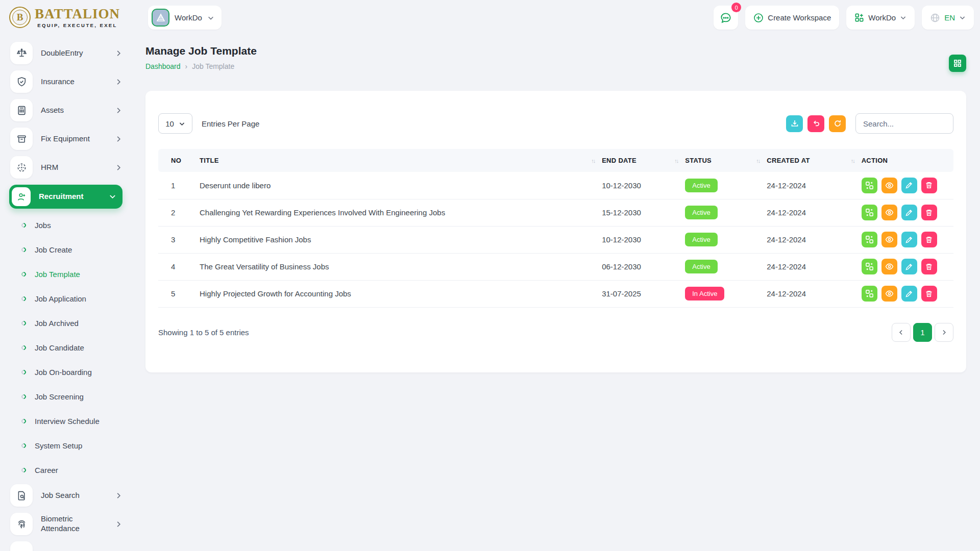 Image resolution: width=980 pixels, height=551 pixels. What do you see at coordinates (889, 240) in the screenshot?
I see `eye-icon` at bounding box center [889, 240].